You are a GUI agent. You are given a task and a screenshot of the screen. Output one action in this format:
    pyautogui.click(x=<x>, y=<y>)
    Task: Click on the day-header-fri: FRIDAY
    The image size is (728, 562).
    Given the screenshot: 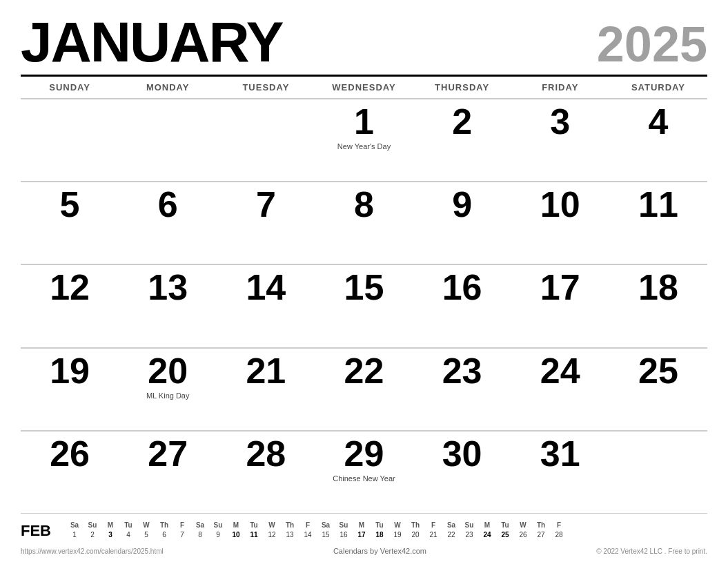 What is the action you would take?
    pyautogui.click(x=560, y=87)
    